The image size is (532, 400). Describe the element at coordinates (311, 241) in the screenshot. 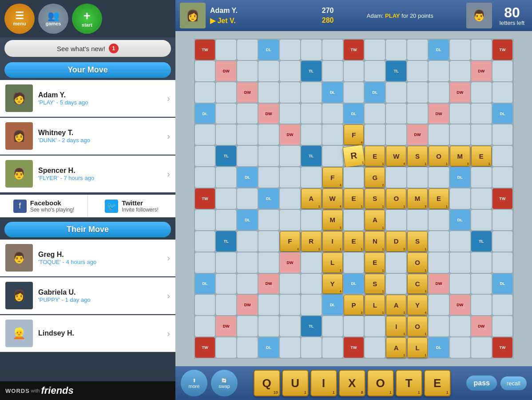

I see `board-cell: R1` at that location.